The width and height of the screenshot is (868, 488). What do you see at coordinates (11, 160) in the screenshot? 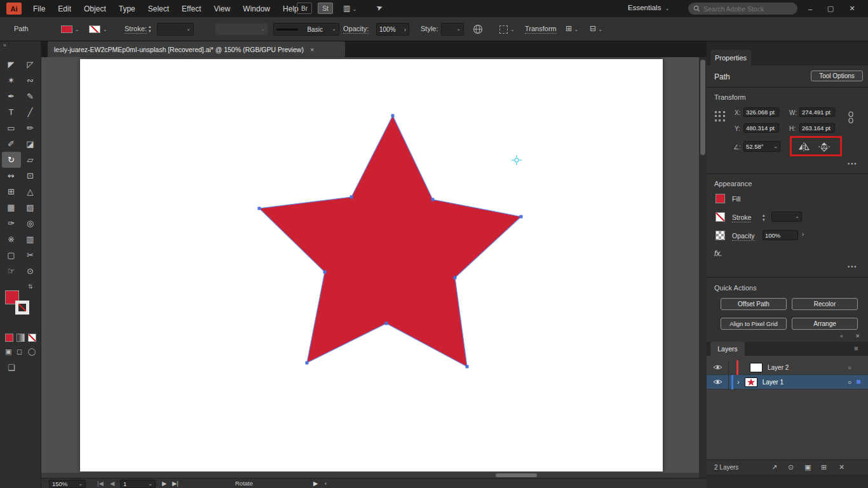
I see `rotate-tool: ↻` at bounding box center [11, 160].